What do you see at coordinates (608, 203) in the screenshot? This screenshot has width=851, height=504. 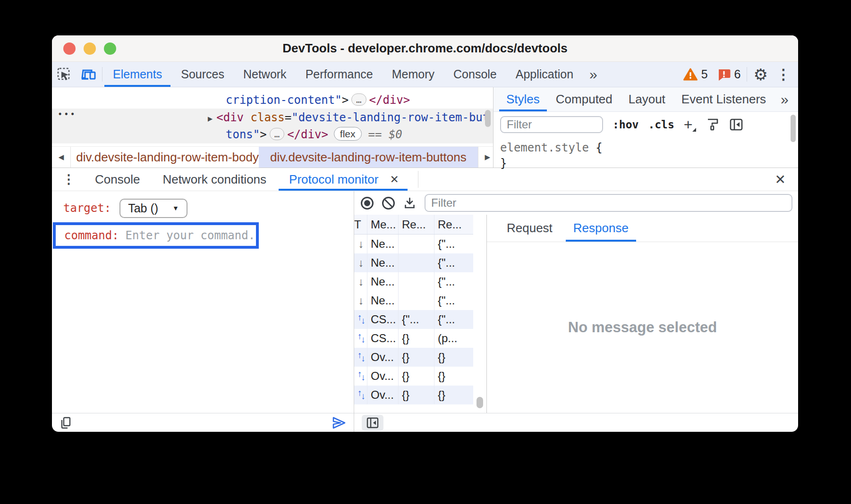 I see `messages-filter-input` at bounding box center [608, 203].